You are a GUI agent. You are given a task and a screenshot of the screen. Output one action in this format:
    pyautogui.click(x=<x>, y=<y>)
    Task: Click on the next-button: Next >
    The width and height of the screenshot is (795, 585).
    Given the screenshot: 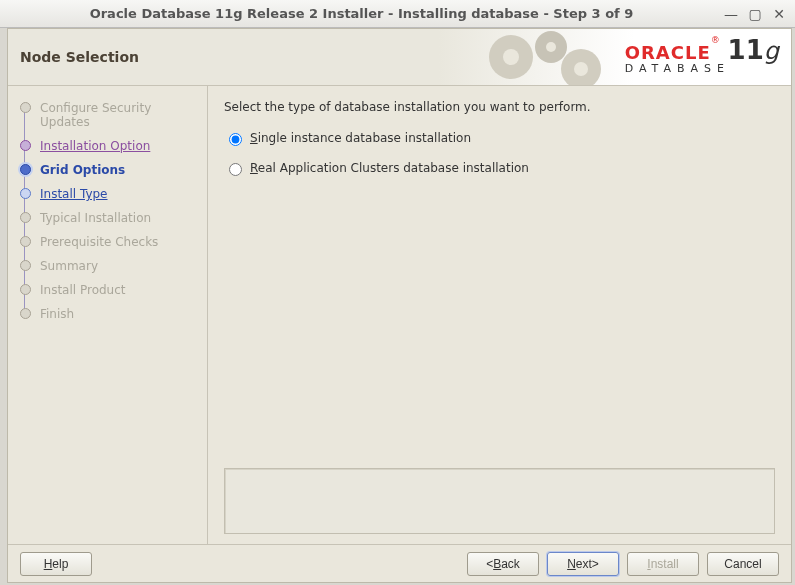 What is the action you would take?
    pyautogui.click(x=583, y=564)
    